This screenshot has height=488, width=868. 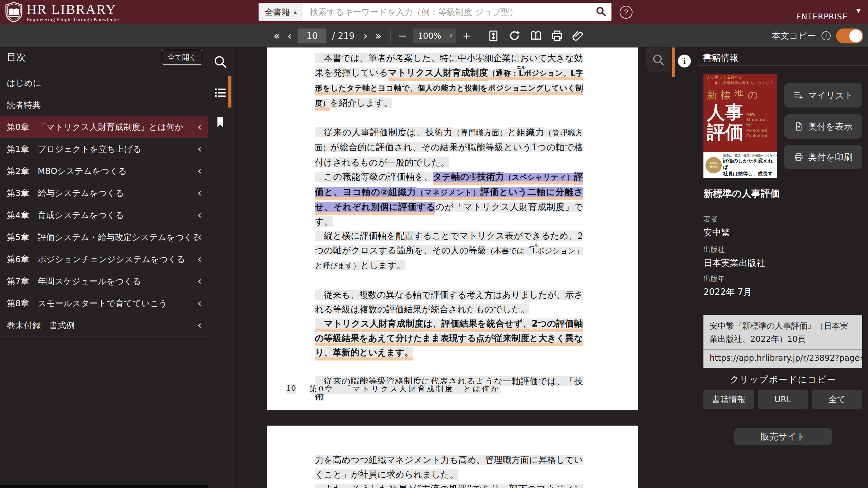 I want to click on print-colophon-button: 奥付を印刷, so click(x=823, y=157).